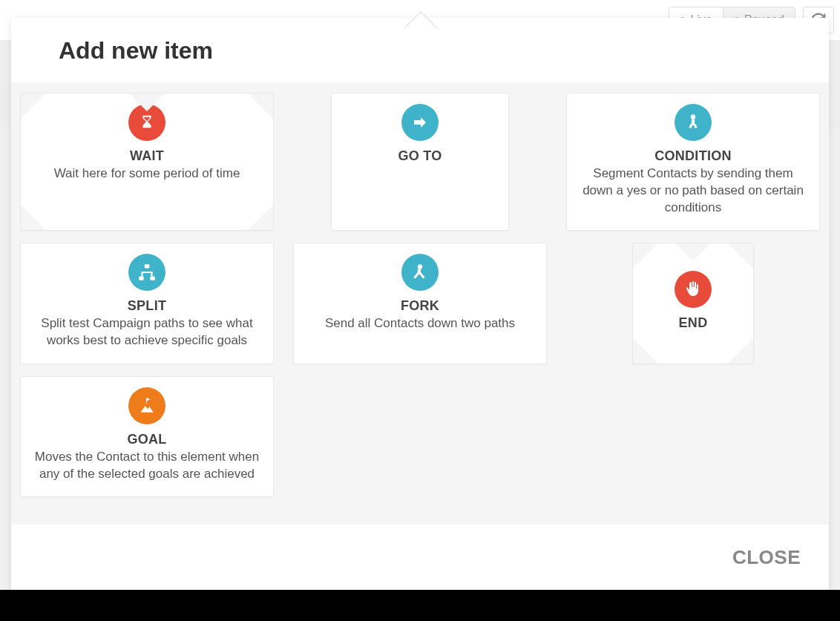 This screenshot has height=621, width=840. I want to click on modal-notch, so click(420, 18).